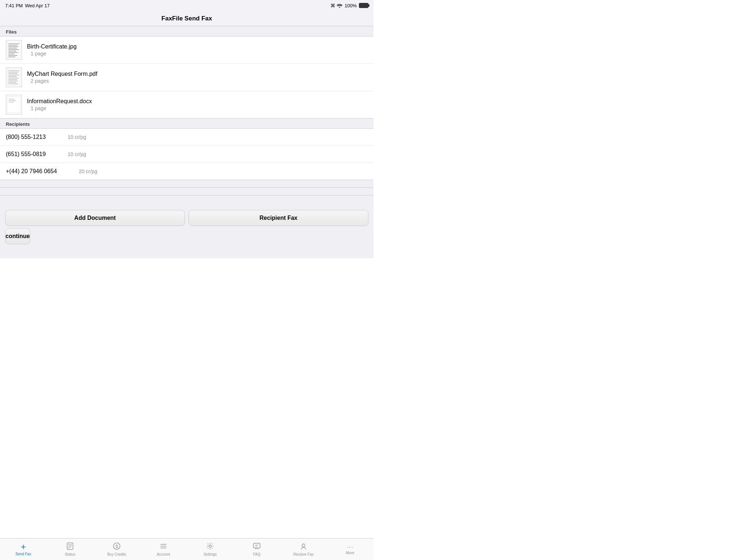 The height and width of the screenshot is (560, 747). Describe the element at coordinates (14, 6) in the screenshot. I see `time-display: 7:41 PM` at that location.